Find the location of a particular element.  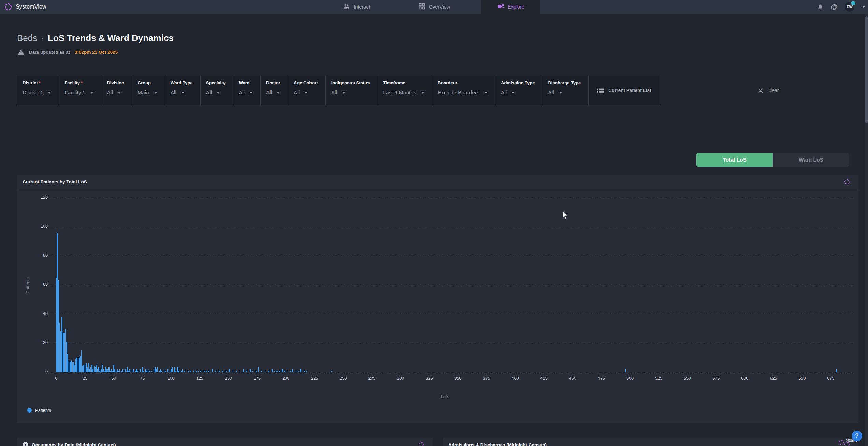

nav-tab-overview: OverView is located at coordinates (434, 7).